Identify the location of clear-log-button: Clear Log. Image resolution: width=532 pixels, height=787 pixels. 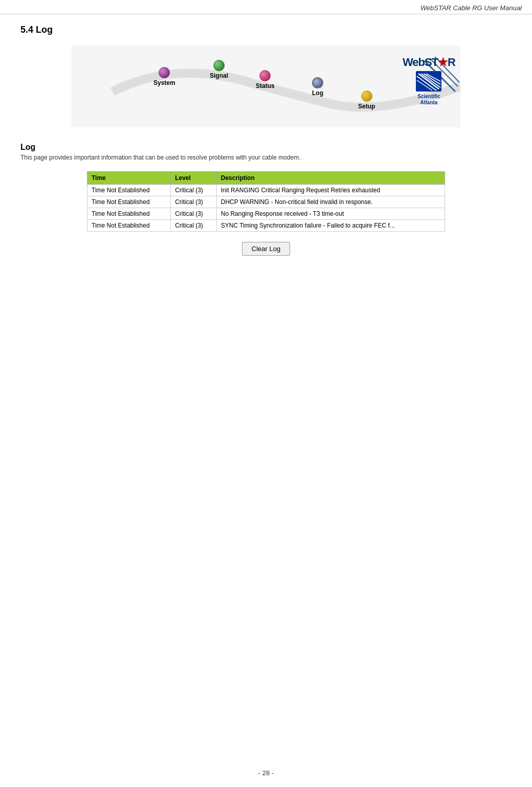
(266, 249).